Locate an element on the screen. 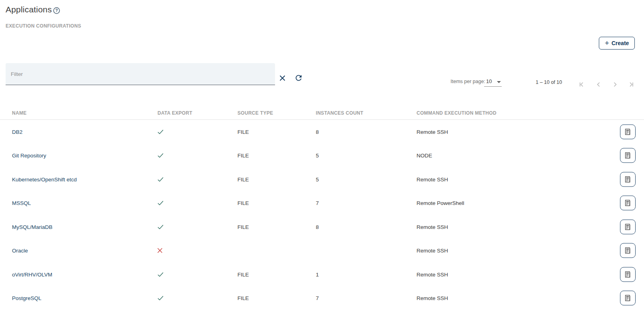  help-icon: ? is located at coordinates (57, 10).